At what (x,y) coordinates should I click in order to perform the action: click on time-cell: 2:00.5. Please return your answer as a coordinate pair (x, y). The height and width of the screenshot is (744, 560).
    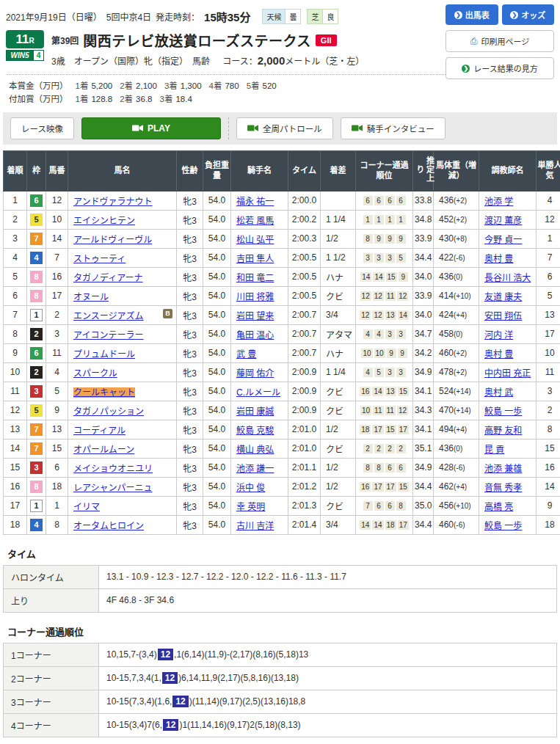
    Looking at the image, I should click on (305, 296).